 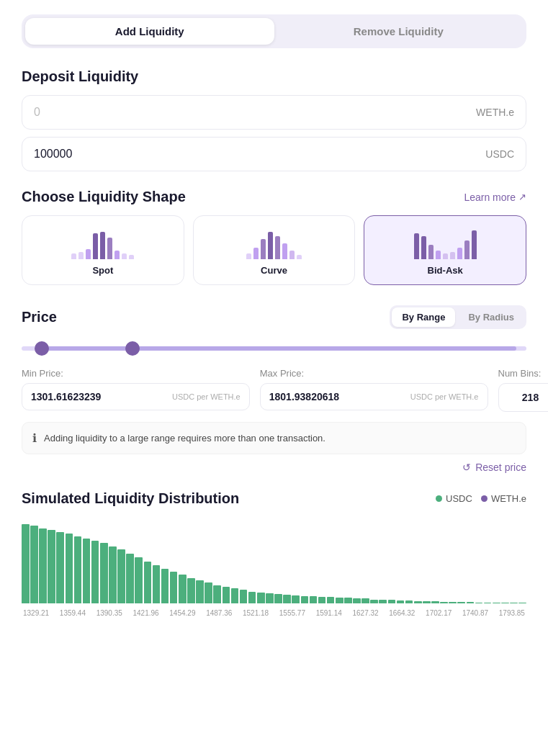 I want to click on price-header: Price By Range By Radius, so click(x=274, y=317).